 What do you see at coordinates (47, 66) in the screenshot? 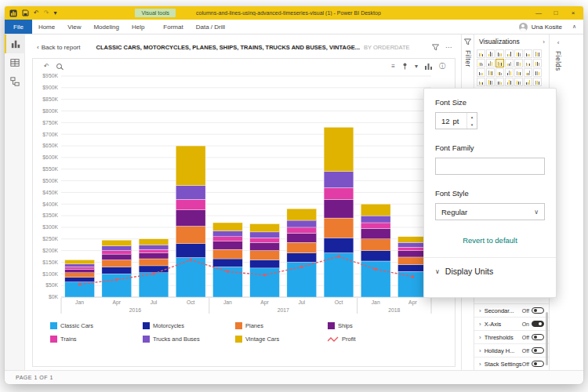
I see `reset-zoom-icon: ↶` at bounding box center [47, 66].